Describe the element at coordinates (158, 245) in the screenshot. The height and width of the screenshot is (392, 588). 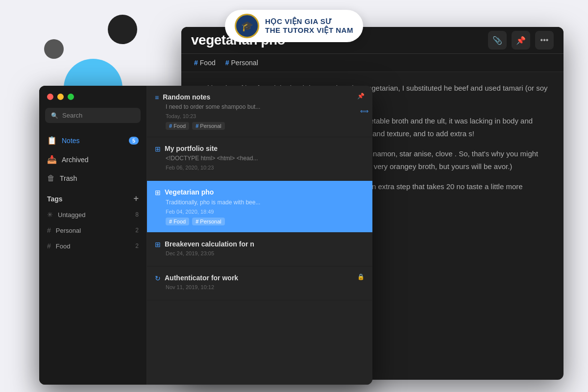
I see `note-icon-breakeven: ⊞` at that location.